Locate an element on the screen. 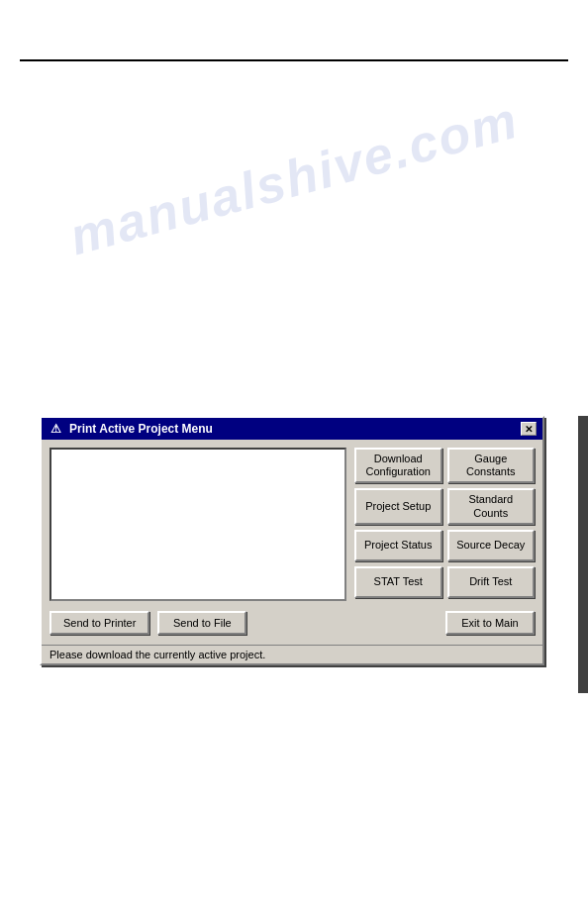 Image resolution: width=588 pixels, height=909 pixels. button-row-4: STAT Test Drift Test is located at coordinates (444, 582).